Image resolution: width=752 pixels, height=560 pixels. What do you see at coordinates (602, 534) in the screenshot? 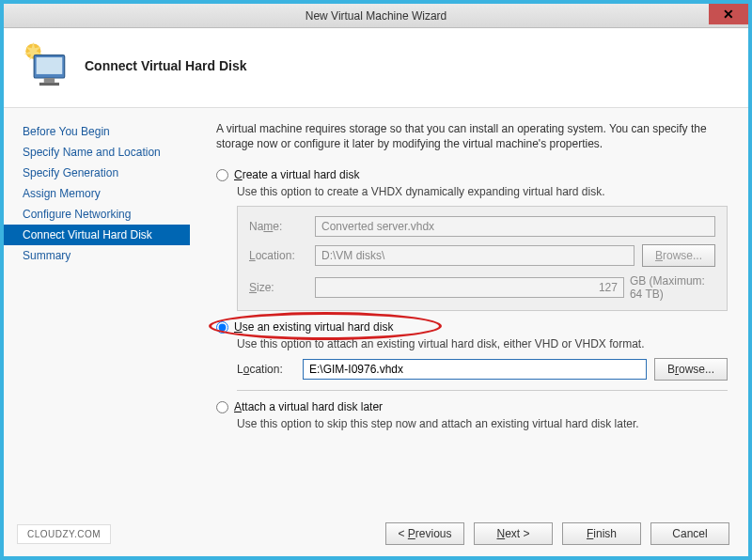
I see `finish-button: Finish` at bounding box center [602, 534].